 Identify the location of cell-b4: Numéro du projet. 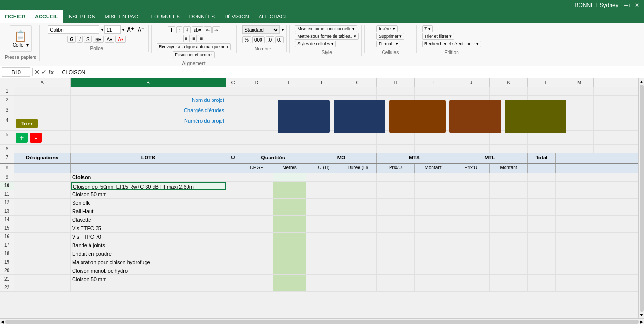
(148, 124).